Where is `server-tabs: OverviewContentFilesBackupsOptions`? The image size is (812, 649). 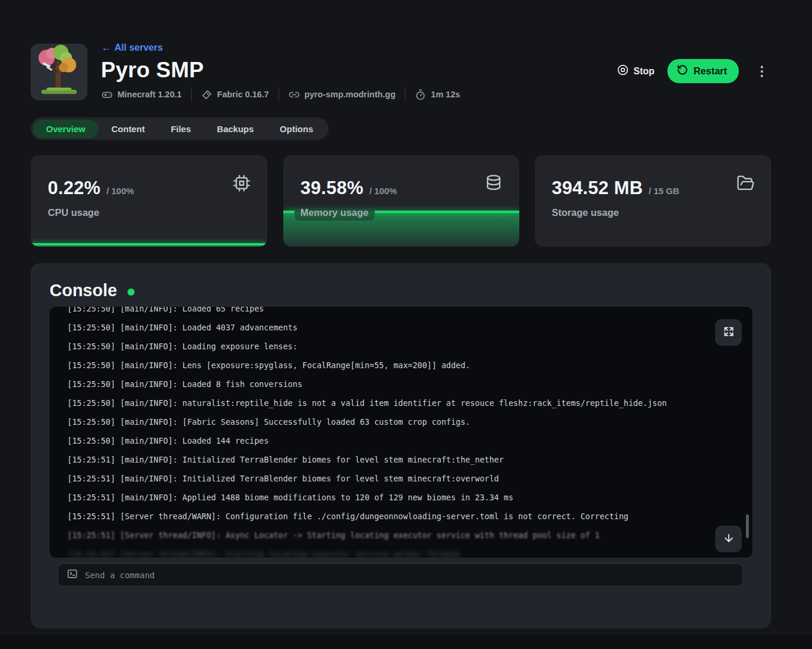
server-tabs: OverviewContentFilesBackupsOptions is located at coordinates (179, 129).